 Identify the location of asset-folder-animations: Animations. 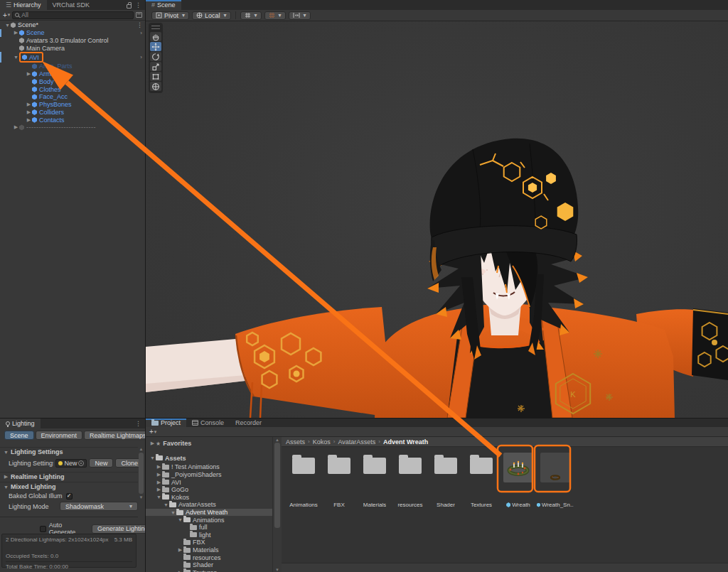
(304, 480).